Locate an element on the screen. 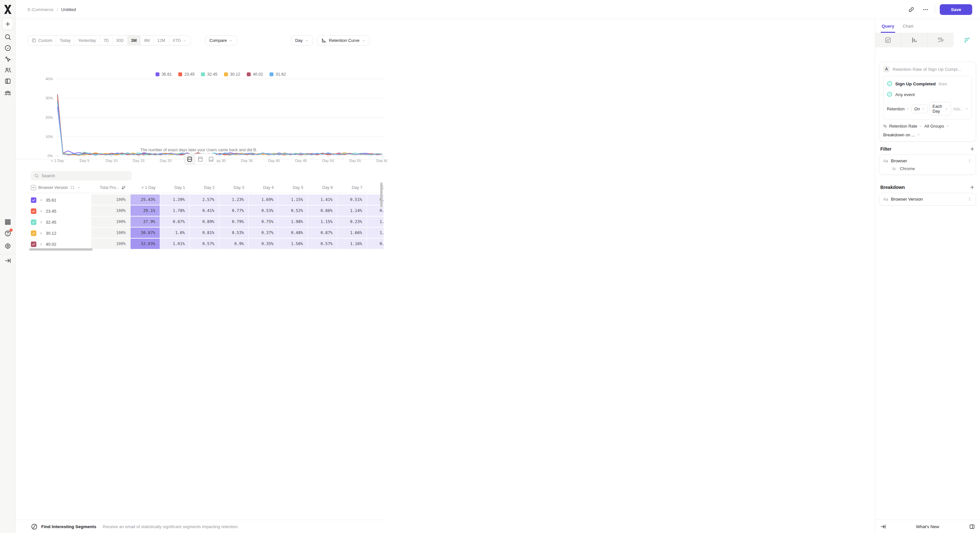  retention-cell: 1.66% is located at coordinates (352, 233).